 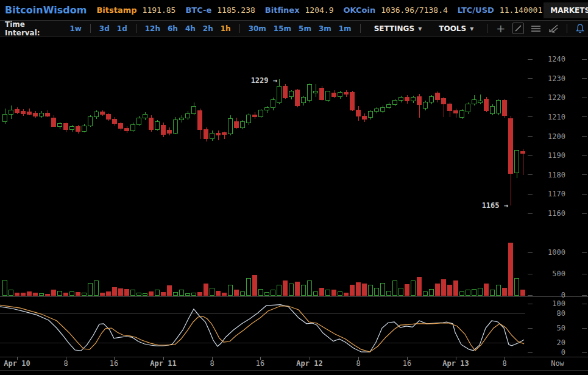 I want to click on toolbar: Time Interval: 1w3d1d12h6h4h2h1h30m15m5m…, so click(x=294, y=28).